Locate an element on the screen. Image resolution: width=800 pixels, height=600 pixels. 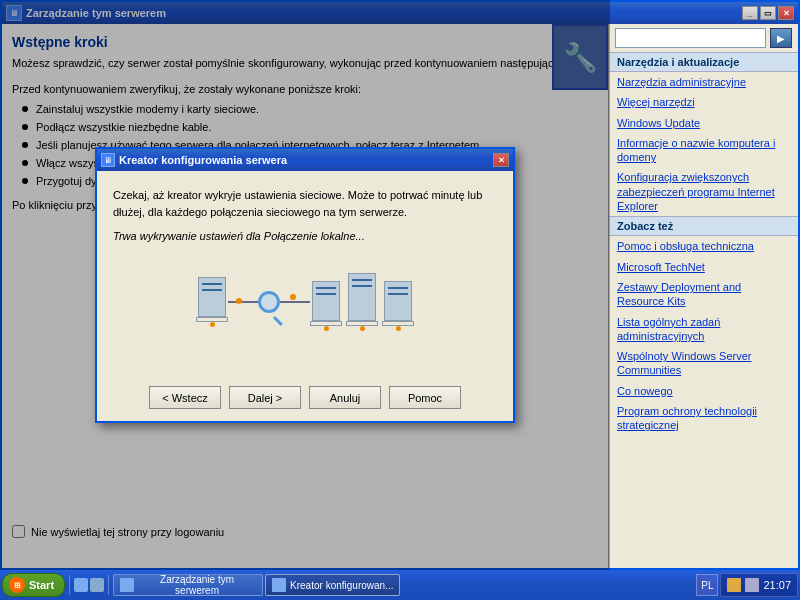
help-button: Pomoc is located at coordinates (425, 398).